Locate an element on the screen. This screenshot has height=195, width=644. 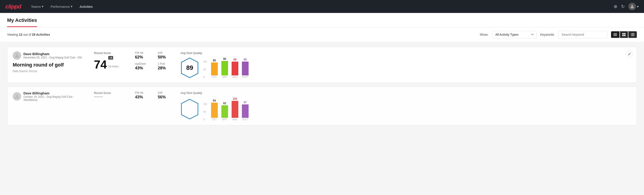
bar-putt-2: 87 PUTT is located at coordinates (245, 111).